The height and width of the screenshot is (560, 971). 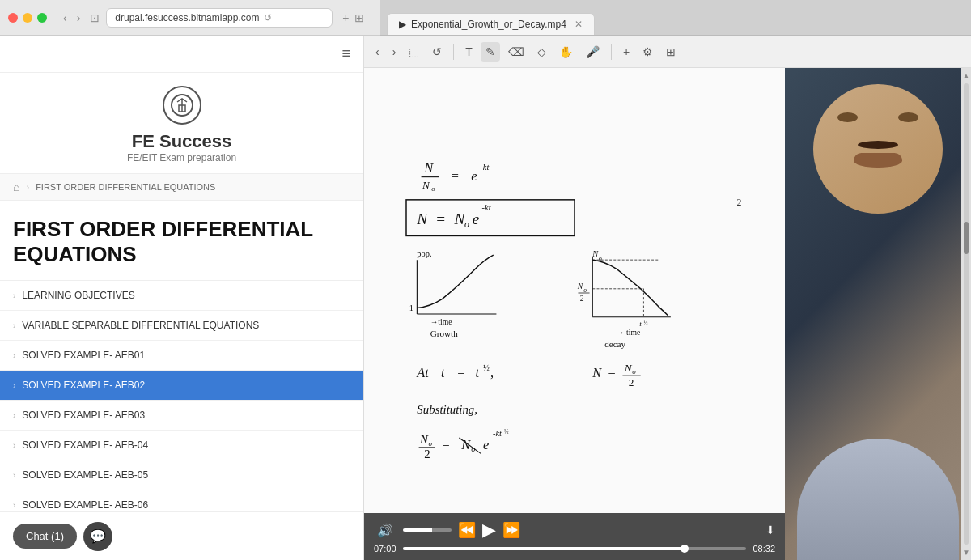 What do you see at coordinates (385, 549) in the screenshot?
I see `current-time: 07:00` at bounding box center [385, 549].